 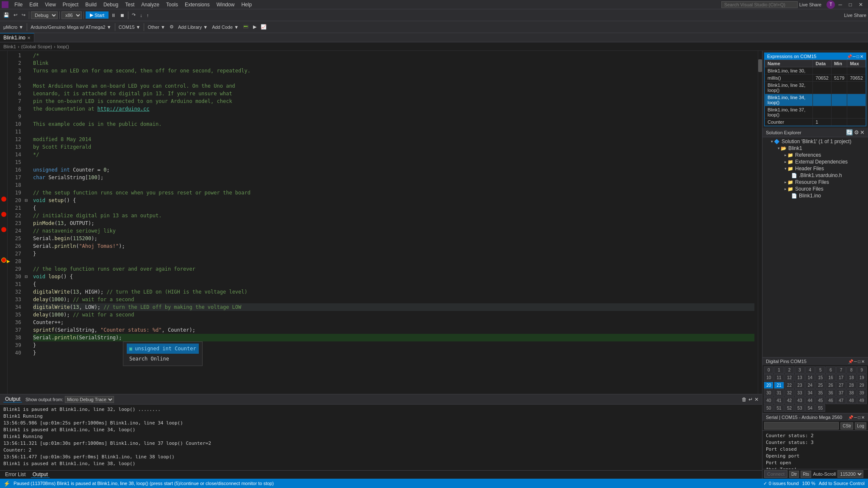 I want to click on expr-row-2: Blink1.ino, line 32, loop(), so click(x=815, y=88).